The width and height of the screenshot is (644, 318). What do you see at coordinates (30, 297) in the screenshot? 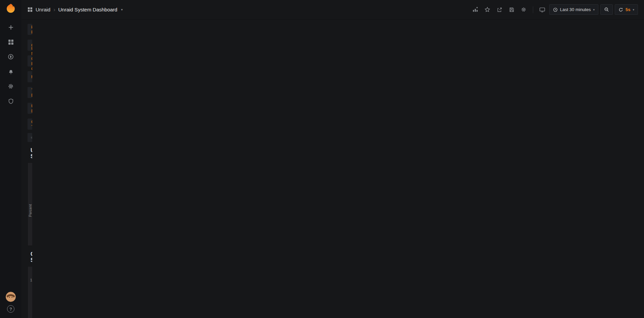
I see `cpu1-chart: 0%50%100%19:5019:5520:0020:0520:1020:15` at bounding box center [30, 297].